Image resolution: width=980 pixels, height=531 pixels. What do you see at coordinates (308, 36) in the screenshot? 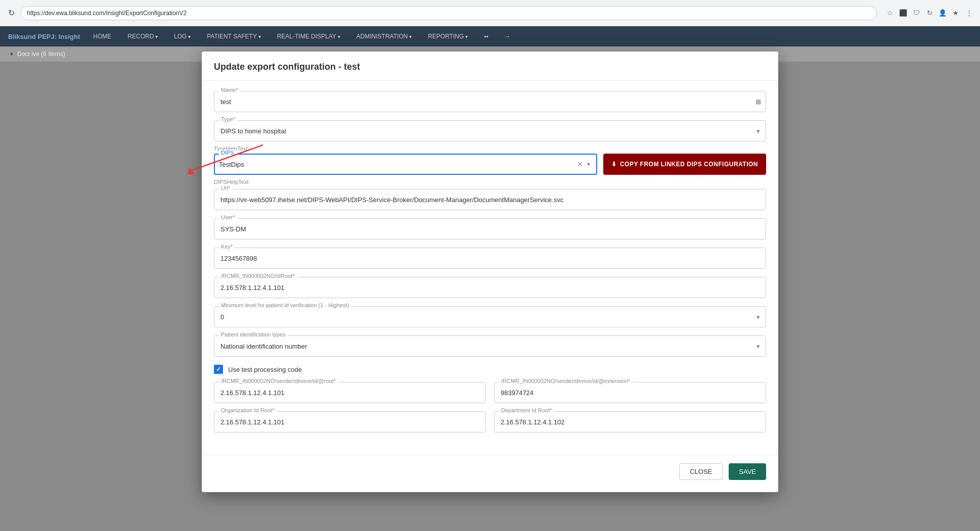
I see `nav-realtime: REAL-TIME DISPLAY` at bounding box center [308, 36].